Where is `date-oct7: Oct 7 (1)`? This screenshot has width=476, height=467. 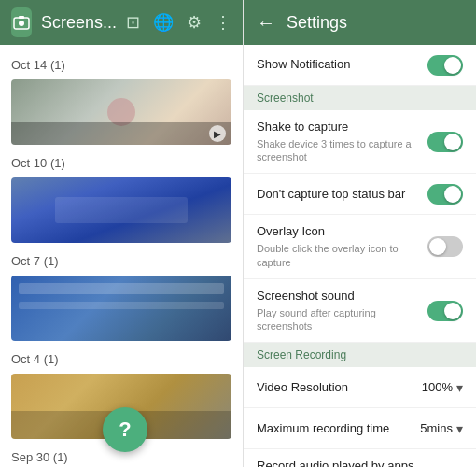 date-oct7: Oct 7 (1) is located at coordinates (121, 260).